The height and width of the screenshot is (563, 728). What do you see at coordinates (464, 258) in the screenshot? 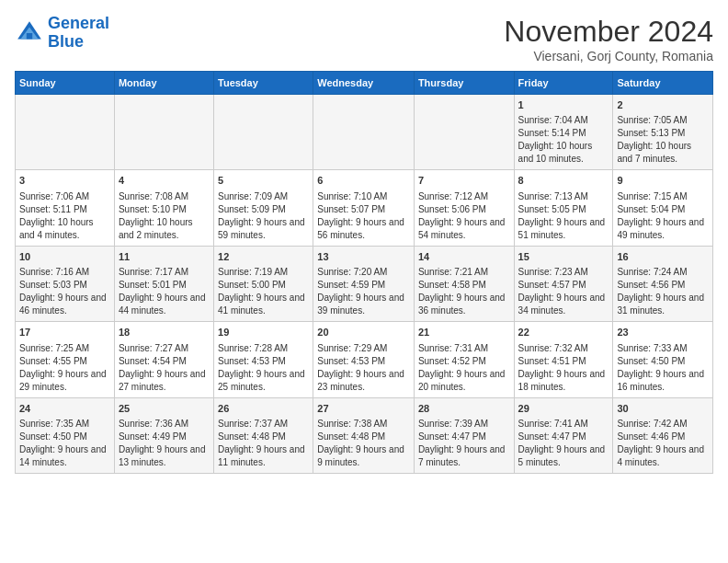
I see `day-number: 14` at bounding box center [464, 258].